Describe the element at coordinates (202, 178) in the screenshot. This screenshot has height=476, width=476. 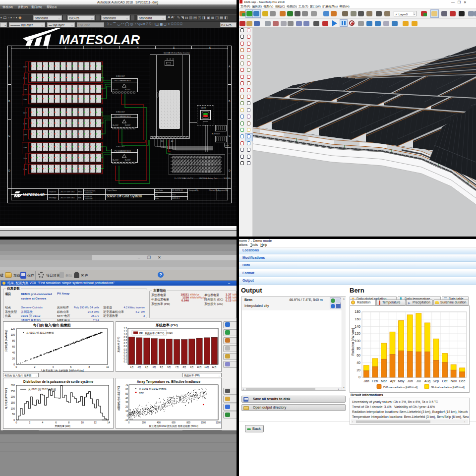
I see `svg-text:8 × 3.2V 100Ah LiFePO4 ——— 48V: 8 × 3.2V 100Ah LiFePO4 ——— 48V/800Ah Bat…` at that location.